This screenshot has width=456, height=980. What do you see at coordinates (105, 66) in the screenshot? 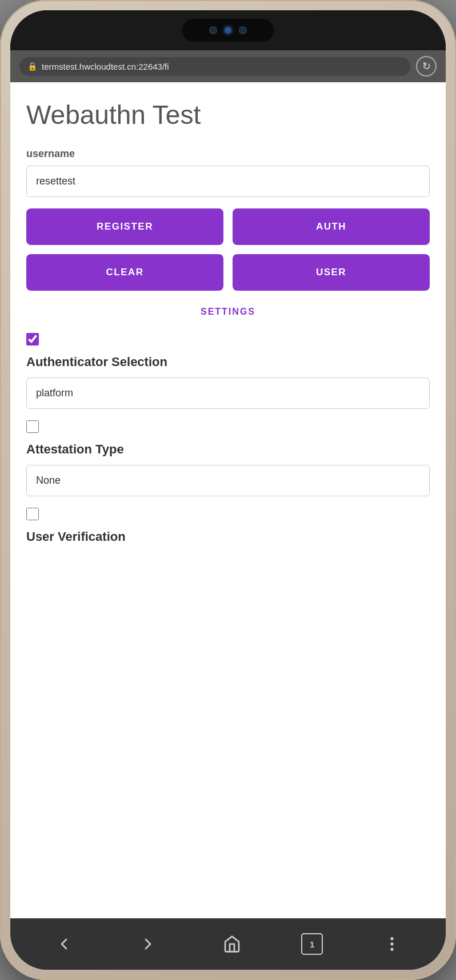
I see `url-text: termstest.hwcloudtest.cn:22643/fi` at bounding box center [105, 66].